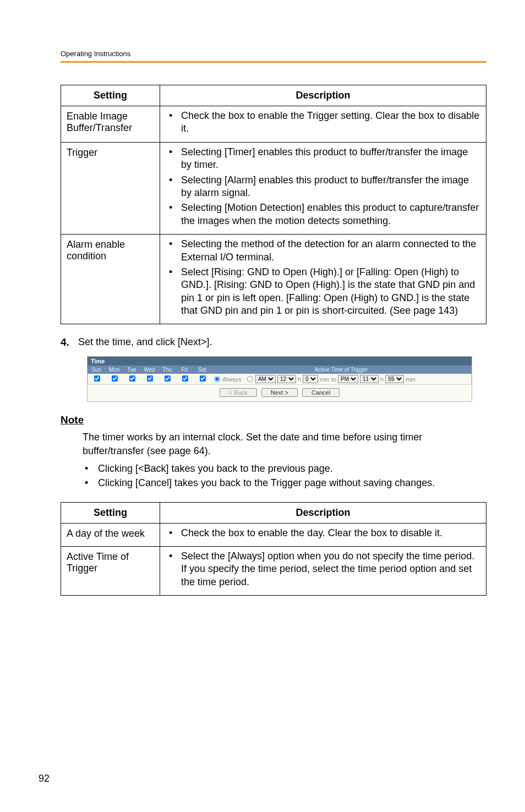 The width and height of the screenshot is (525, 812). Describe the element at coordinates (324, 280) in the screenshot. I see `setting-desc: Selecting the method of the detection fo…` at that location.